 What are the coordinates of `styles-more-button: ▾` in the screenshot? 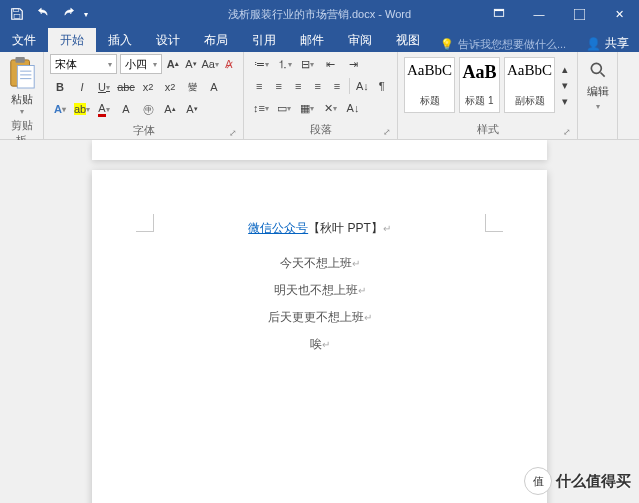 It's located at (565, 101).